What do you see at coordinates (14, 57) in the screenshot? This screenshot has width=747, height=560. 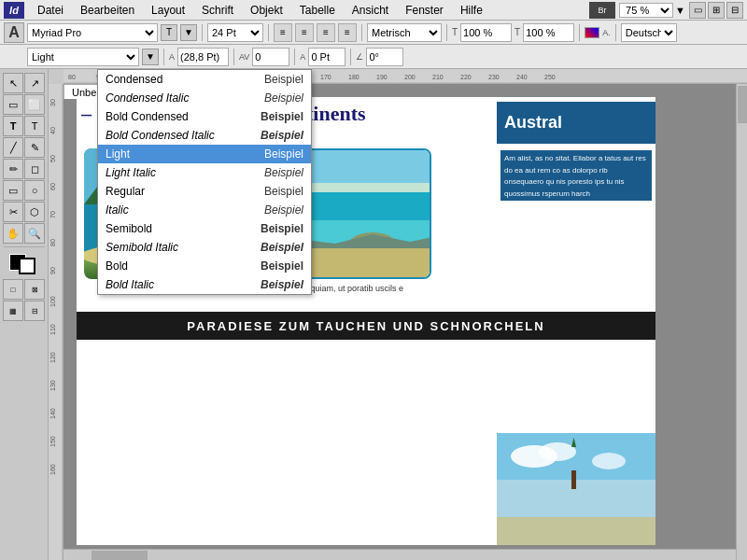 I see `spacer-icon` at bounding box center [14, 57].